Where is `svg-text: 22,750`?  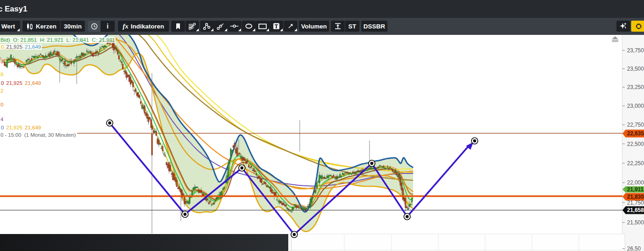
svg-text: 22,750 is located at coordinates (635, 125).